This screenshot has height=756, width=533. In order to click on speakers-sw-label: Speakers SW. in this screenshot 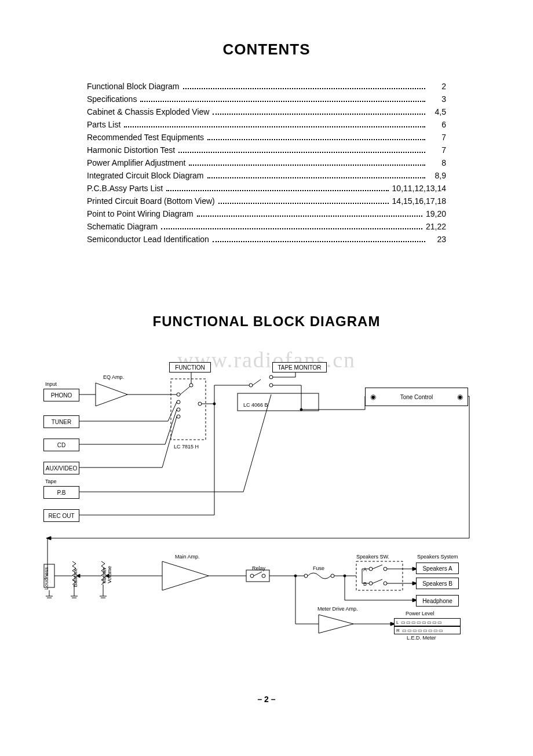, I will do `click(373, 557)`.